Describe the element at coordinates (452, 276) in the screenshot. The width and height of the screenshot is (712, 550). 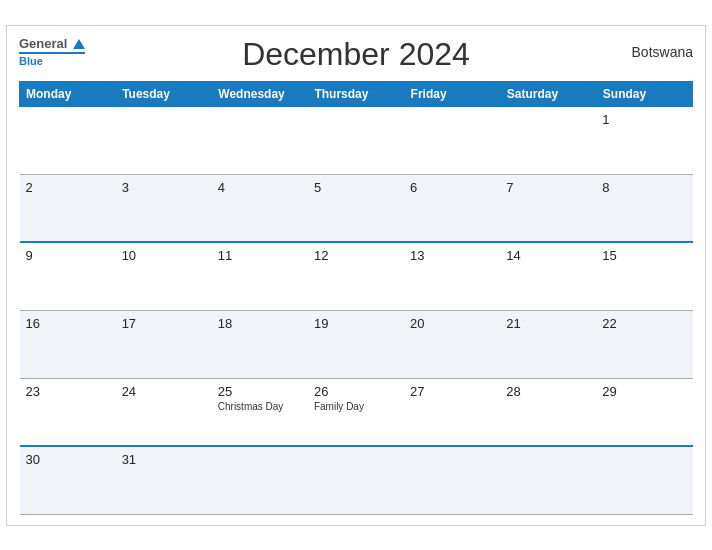
I see `calendar-cell: 13` at that location.